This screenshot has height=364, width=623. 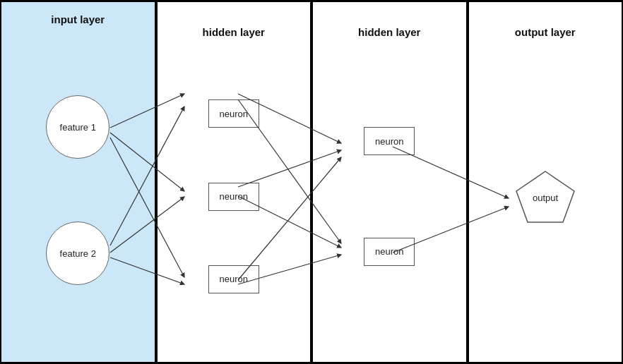 I want to click on output-layer-title: output layer, so click(x=545, y=32).